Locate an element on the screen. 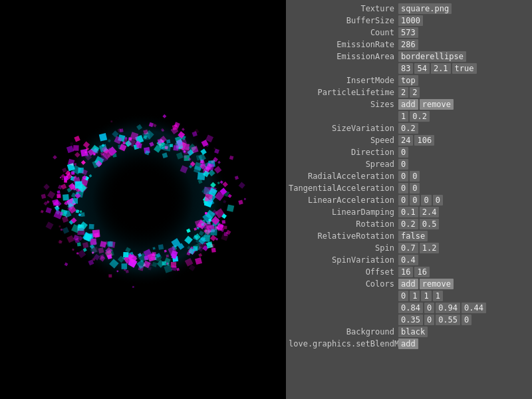 This screenshot has height=399, width=532. property-row: love.graphics.setBlendModeadd is located at coordinates (409, 344).